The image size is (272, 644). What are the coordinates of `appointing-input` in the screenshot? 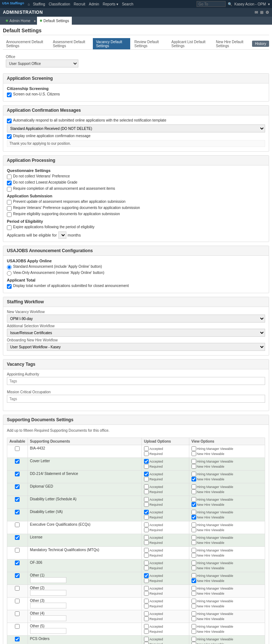 It's located at (136, 381).